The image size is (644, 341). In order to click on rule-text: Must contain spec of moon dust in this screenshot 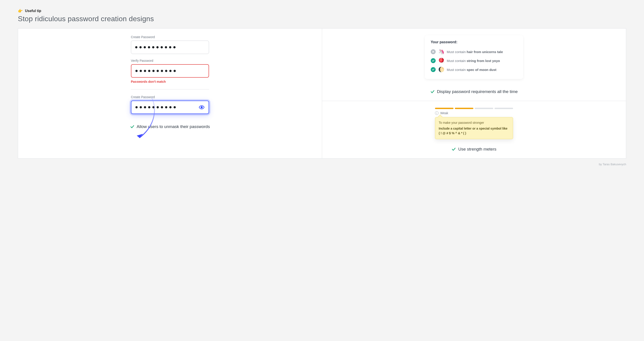, I will do `click(472, 70)`.